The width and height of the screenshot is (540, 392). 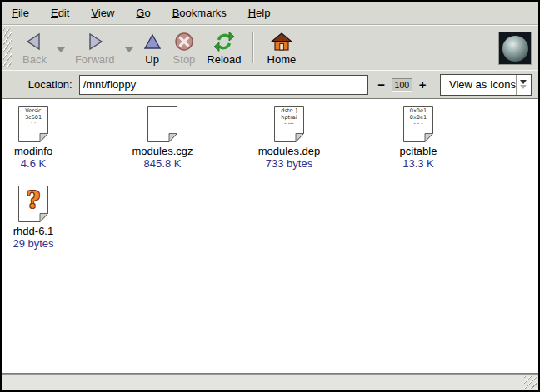 I want to click on file-name: modinfo, so click(x=33, y=151).